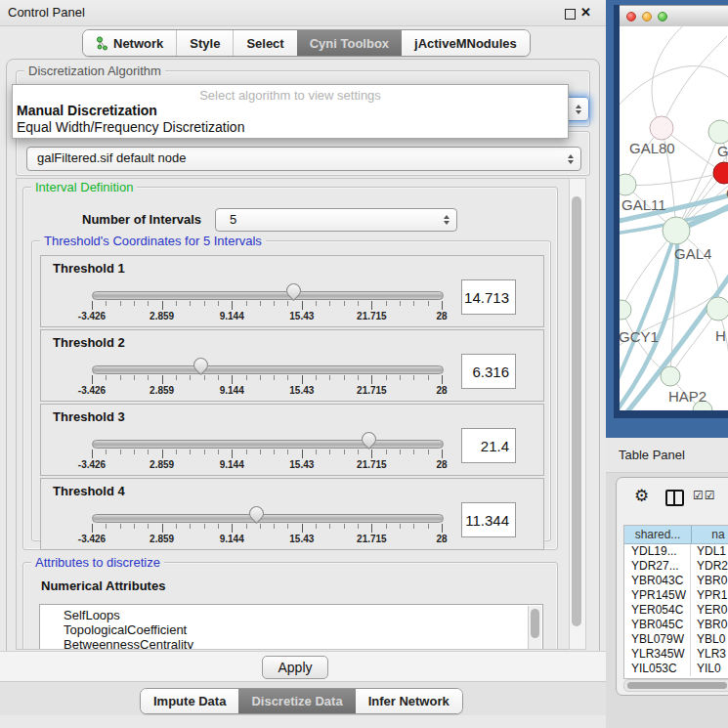  I want to click on group-title: Discretization Algorithm, so click(95, 70).